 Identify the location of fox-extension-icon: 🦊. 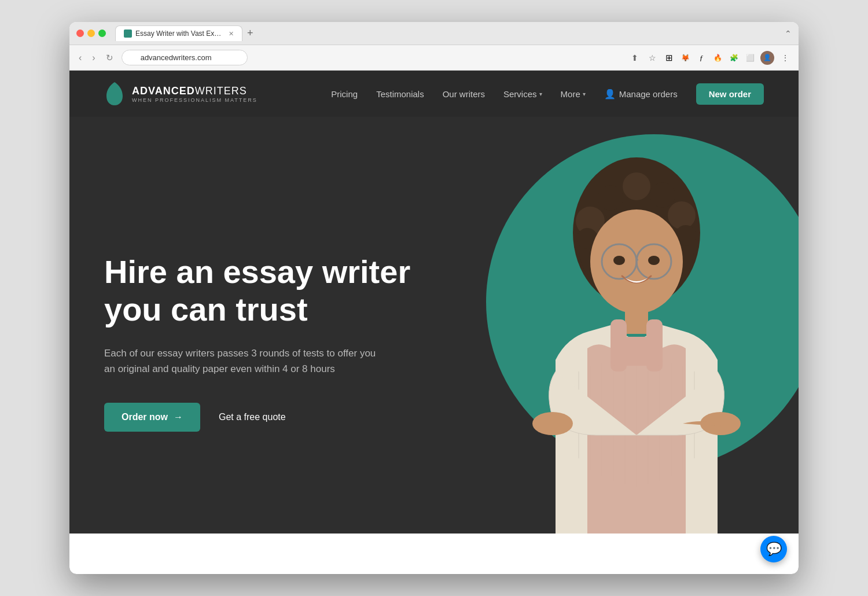
(685, 58).